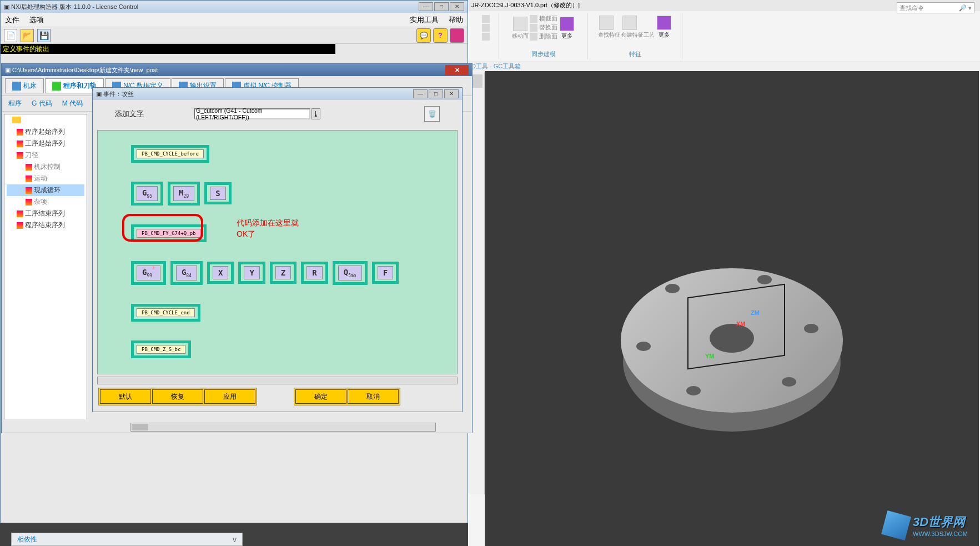 This screenshot has height=546, width=980. I want to click on watermark: 3D世界网 WWW.3DSJW.COM, so click(926, 525).